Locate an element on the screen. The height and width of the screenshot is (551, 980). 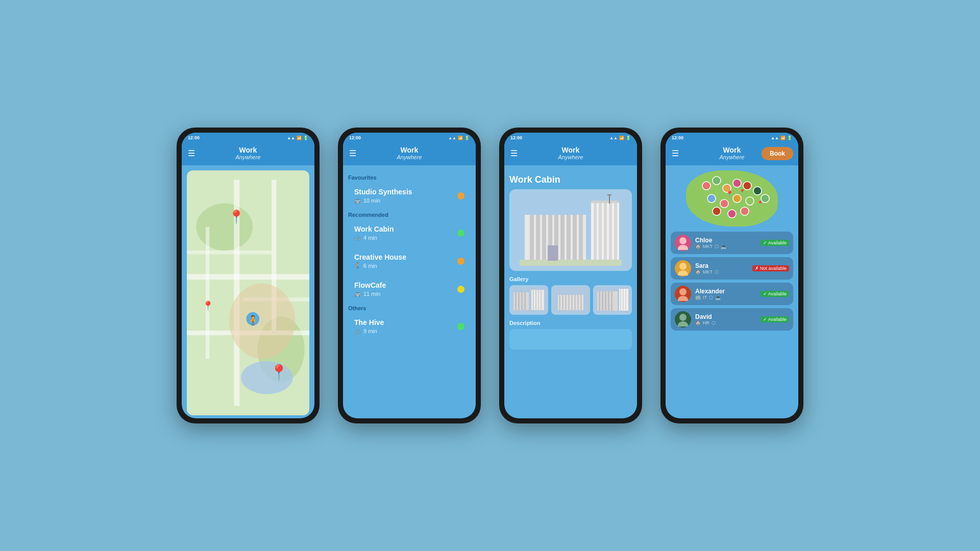
main-image is located at coordinates (571, 230).